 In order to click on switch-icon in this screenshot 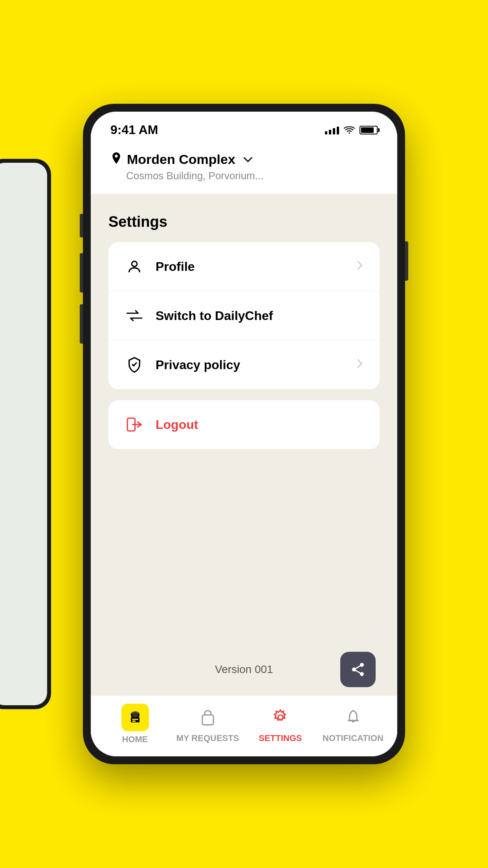, I will do `click(134, 316)`.